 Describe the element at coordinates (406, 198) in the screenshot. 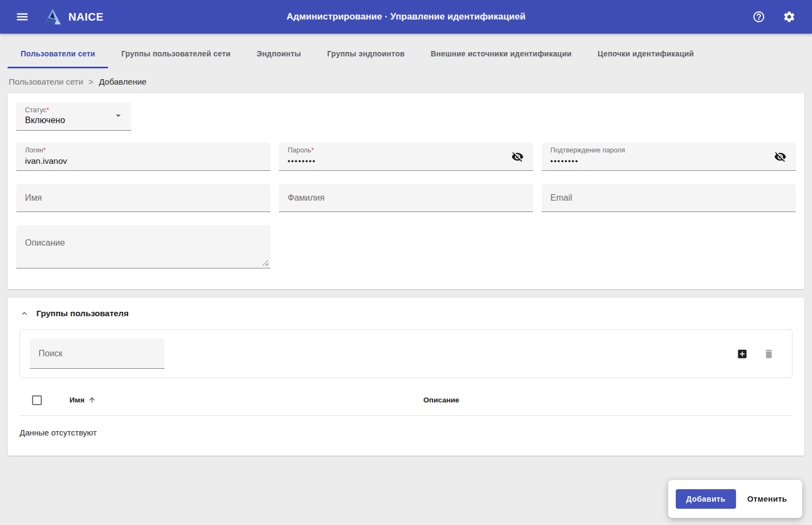

I see `last-name-field: Фамилия` at that location.